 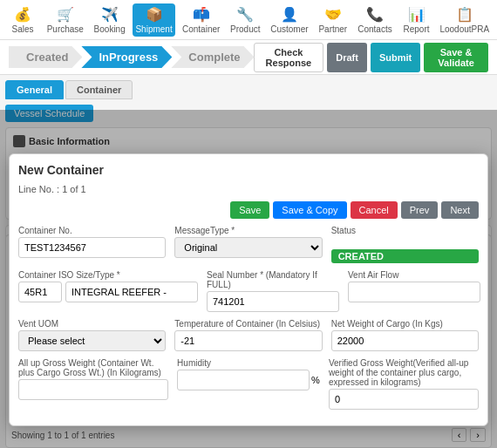 What do you see at coordinates (248, 189) in the screenshot?
I see `modal-line-info: Line No. : 1 of 1` at bounding box center [248, 189].